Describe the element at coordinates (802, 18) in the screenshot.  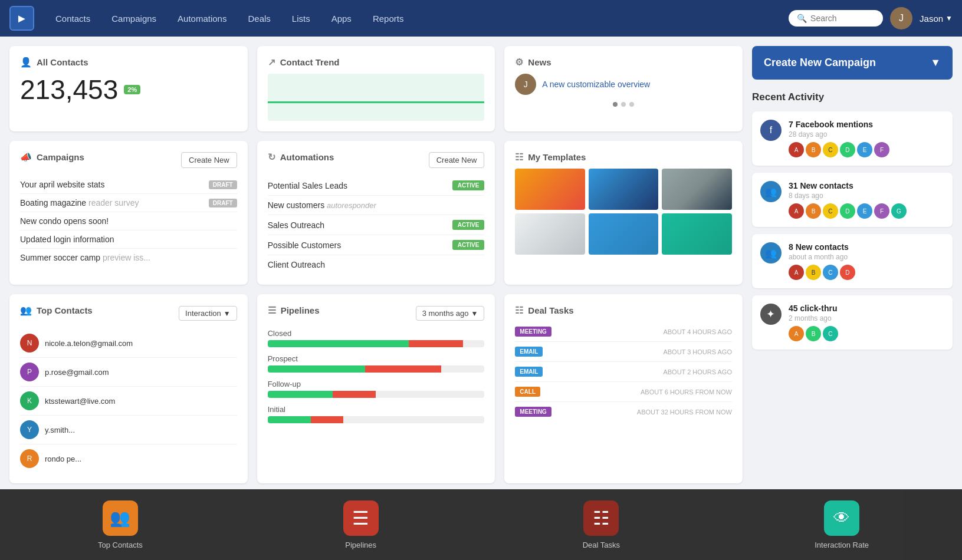
I see `search-icon: 🔍` at that location.